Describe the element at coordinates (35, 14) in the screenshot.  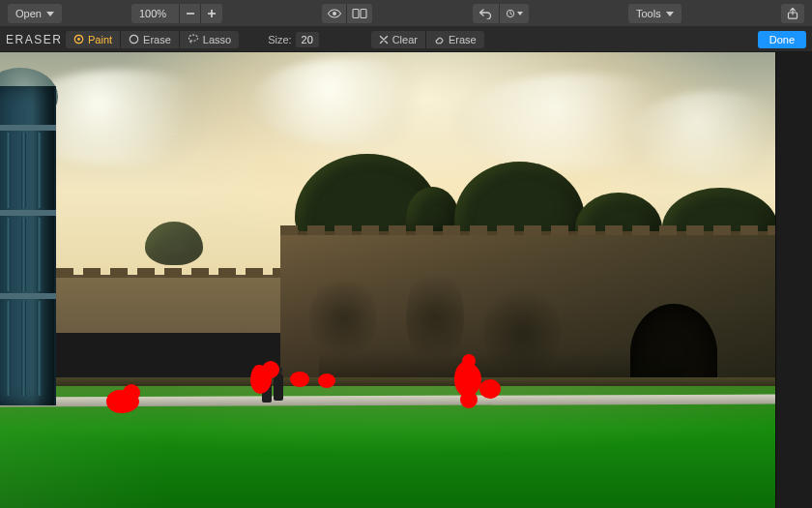
I see `open-dropdown: Open` at that location.